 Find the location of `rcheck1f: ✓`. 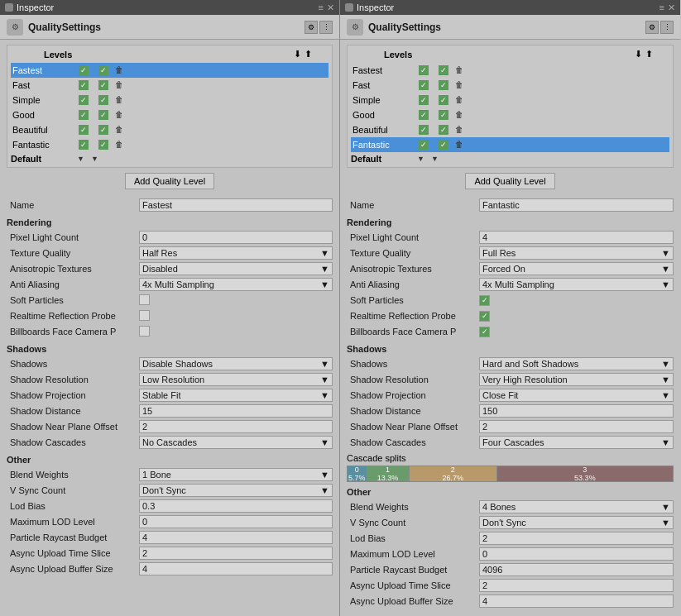

rcheck1f: ✓ is located at coordinates (424, 85).